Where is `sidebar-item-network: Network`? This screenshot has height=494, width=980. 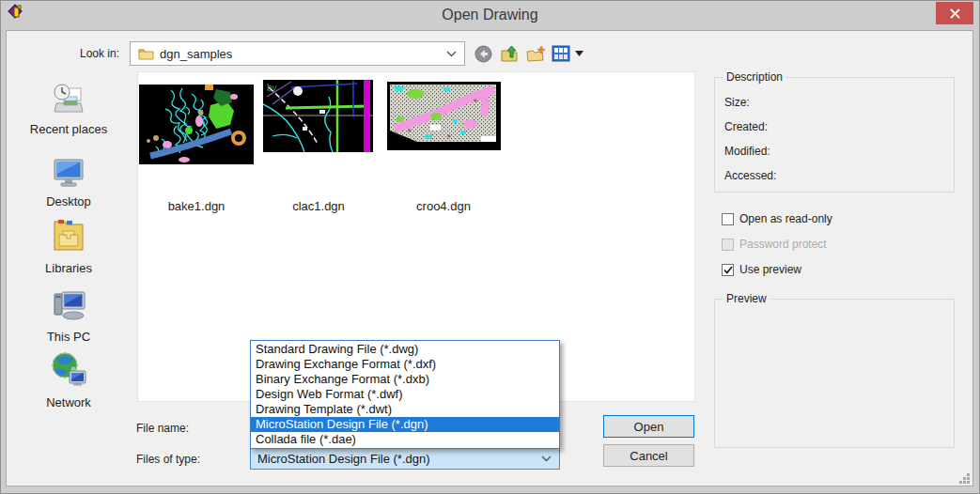
sidebar-item-network: Network is located at coordinates (69, 379).